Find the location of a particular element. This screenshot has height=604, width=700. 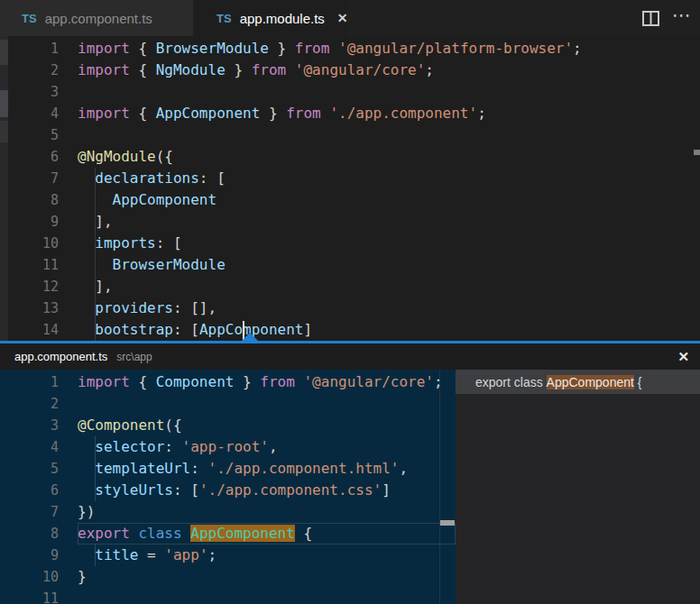

code-line: AppComponent is located at coordinates (389, 200).